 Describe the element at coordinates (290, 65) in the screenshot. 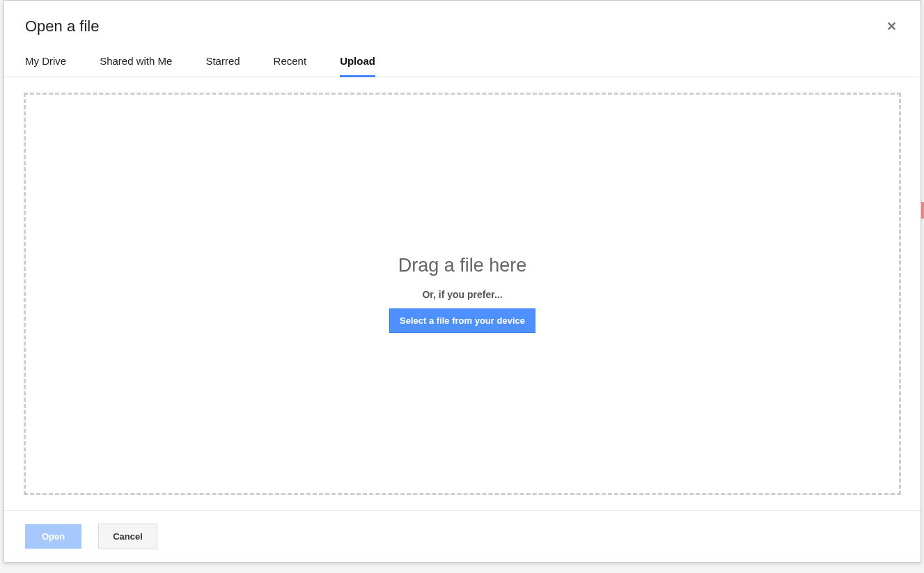

I see `tab-recent: Recent` at that location.